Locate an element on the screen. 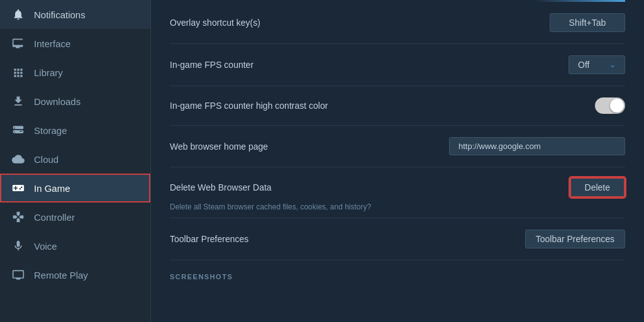 This screenshot has width=644, height=322. fps-contrast-row: In-game FPS counter high contrast color is located at coordinates (397, 106).